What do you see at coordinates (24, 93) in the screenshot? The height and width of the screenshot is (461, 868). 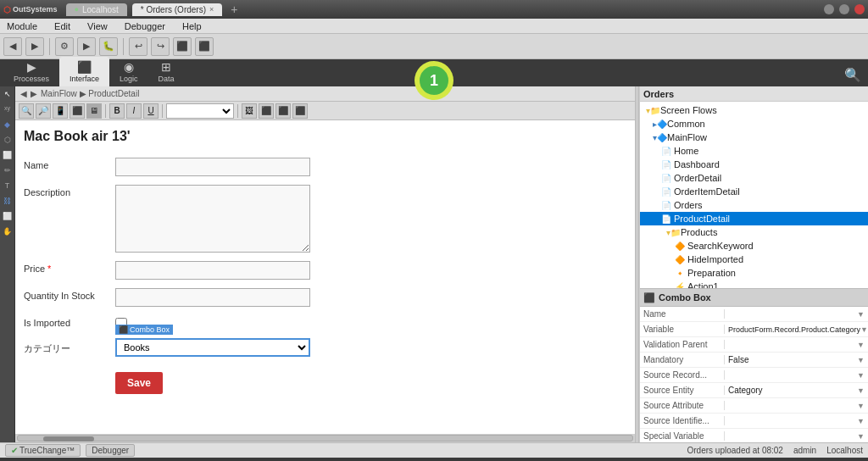 I see `breadcrumb-back: ◀` at bounding box center [24, 93].